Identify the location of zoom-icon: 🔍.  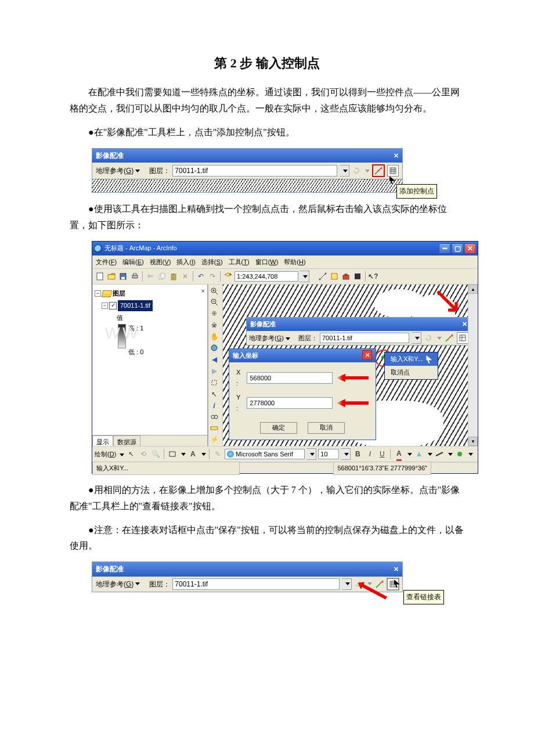
(156, 454).